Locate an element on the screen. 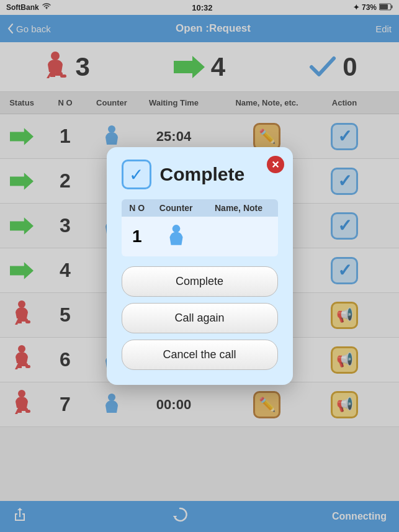 Image resolution: width=399 pixels, height=532 pixels. modal-row-counter is located at coordinates (176, 237).